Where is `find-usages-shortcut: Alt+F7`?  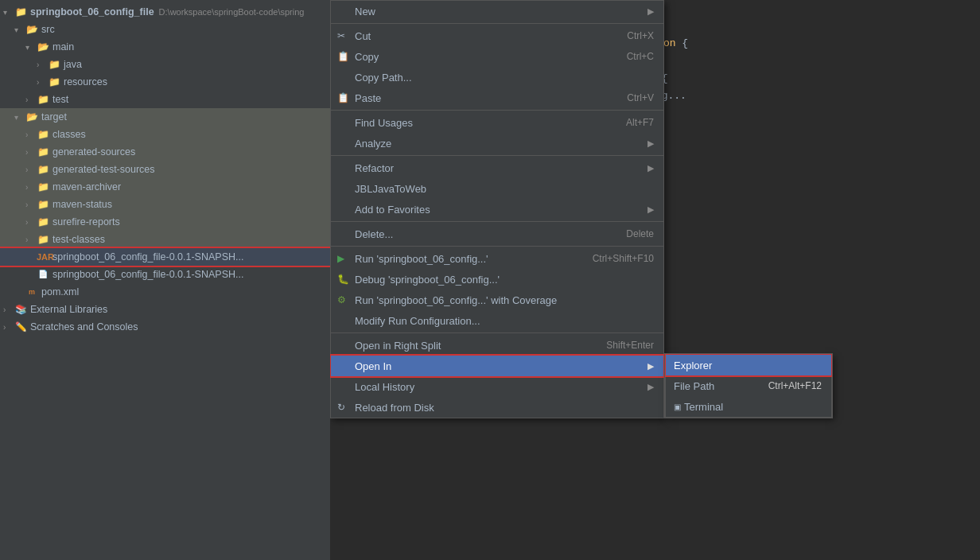
find-usages-shortcut: Alt+F7 is located at coordinates (640, 122).